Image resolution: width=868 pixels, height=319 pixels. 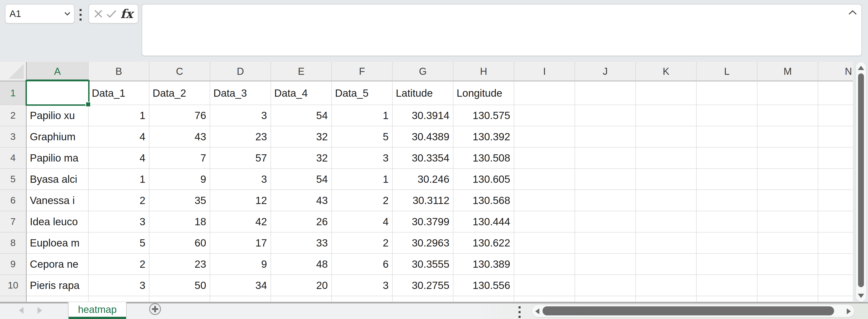 What do you see at coordinates (606, 71) in the screenshot?
I see `column-header-J: J` at bounding box center [606, 71].